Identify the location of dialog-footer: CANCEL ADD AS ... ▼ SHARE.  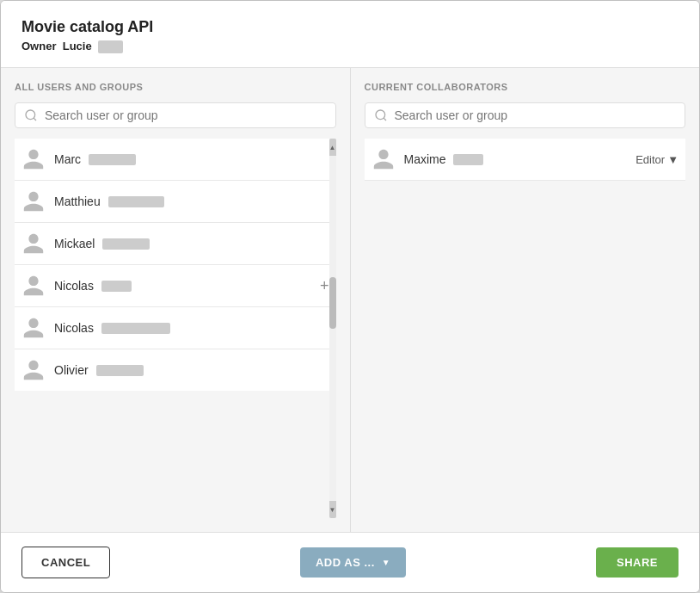
(350, 562).